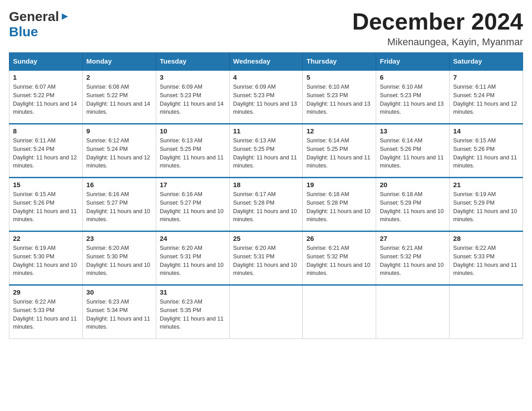 This screenshot has width=532, height=411. Describe the element at coordinates (266, 99) in the screenshot. I see `day-info: Sunrise: 6:09 AM Sunset: 5:23 PM Dayligh…` at that location.